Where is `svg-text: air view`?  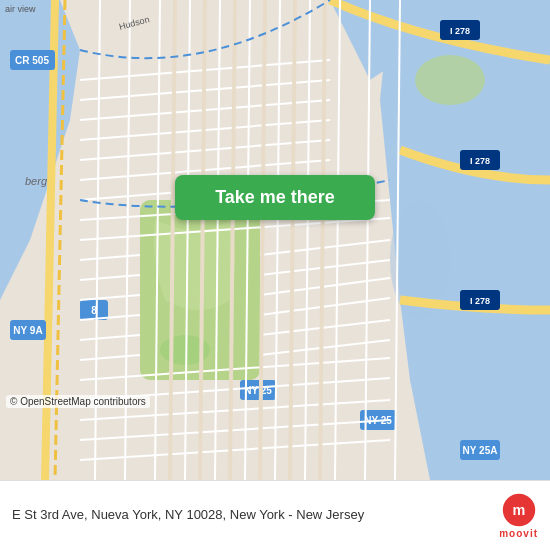 svg-text: air view is located at coordinates (20, 9).